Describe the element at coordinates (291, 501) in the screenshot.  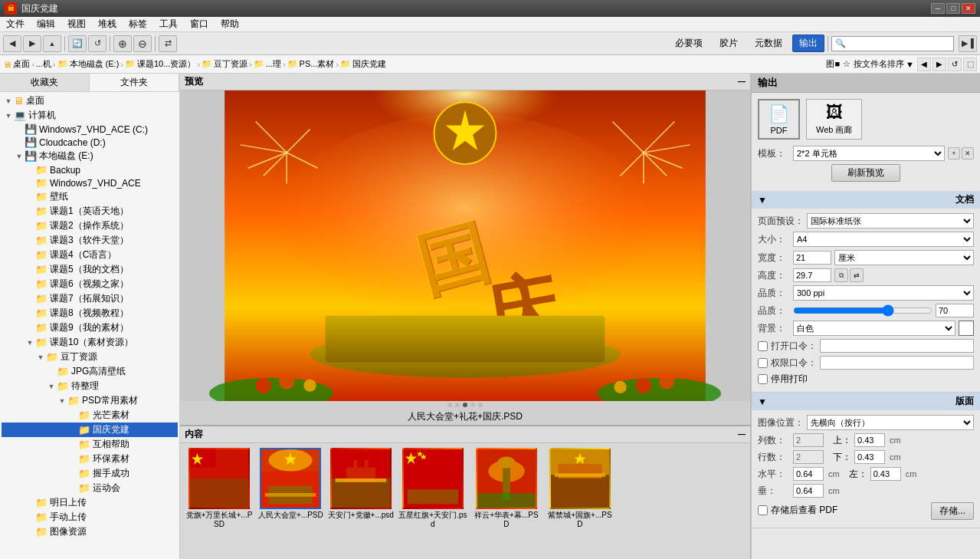
I see `thumb-2: 人民大会堂+...PSD` at that location.